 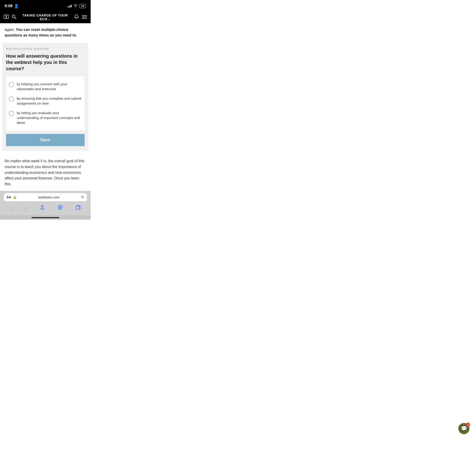 I want to click on signal-icon, so click(x=69, y=6).